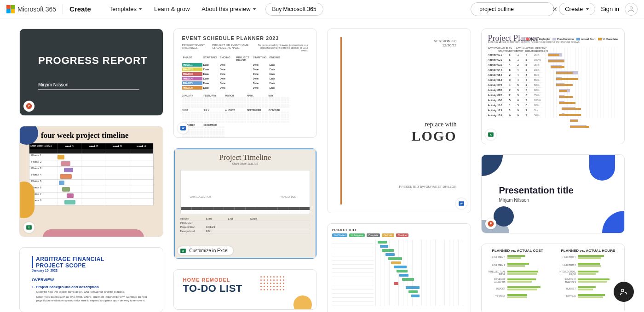  Describe the element at coordinates (229, 9) in the screenshot. I see `nav-about-preview: About this preview` at that location.